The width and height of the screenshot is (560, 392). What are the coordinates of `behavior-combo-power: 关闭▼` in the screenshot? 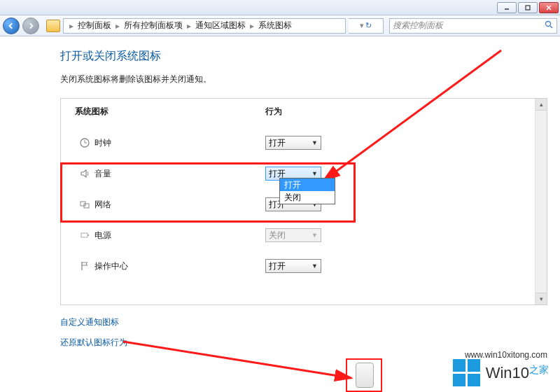 It's located at (293, 235).